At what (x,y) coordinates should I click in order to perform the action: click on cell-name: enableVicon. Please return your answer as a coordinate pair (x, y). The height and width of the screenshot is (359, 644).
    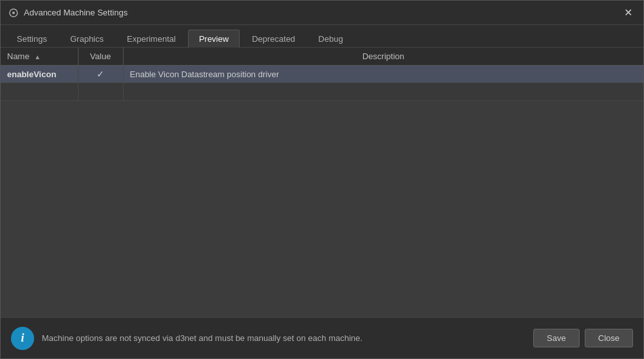
    Looking at the image, I should click on (39, 75).